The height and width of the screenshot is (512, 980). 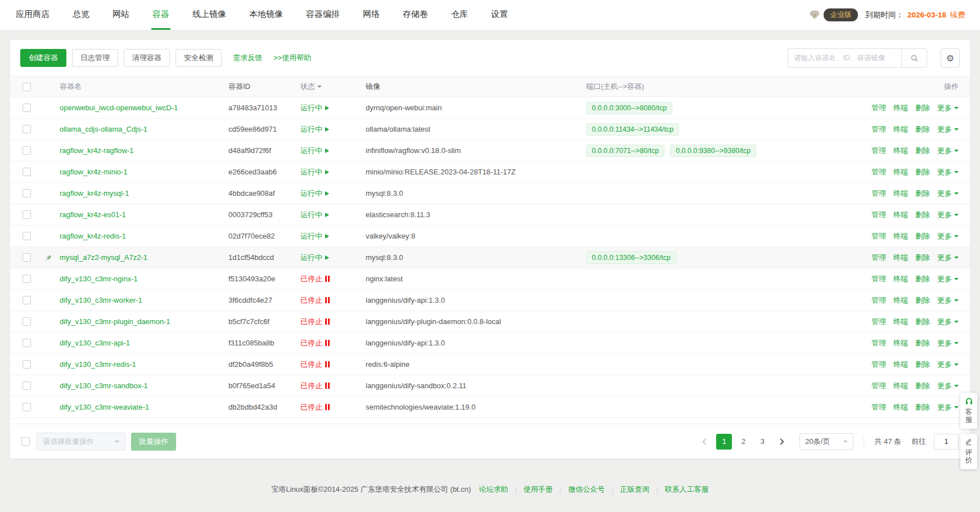 I want to click on next-page-button, so click(x=781, y=442).